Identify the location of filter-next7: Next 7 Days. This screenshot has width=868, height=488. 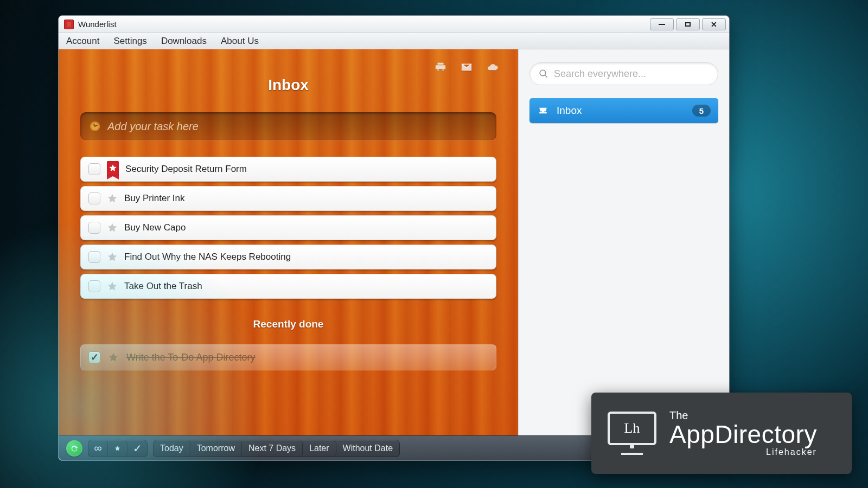
(272, 448).